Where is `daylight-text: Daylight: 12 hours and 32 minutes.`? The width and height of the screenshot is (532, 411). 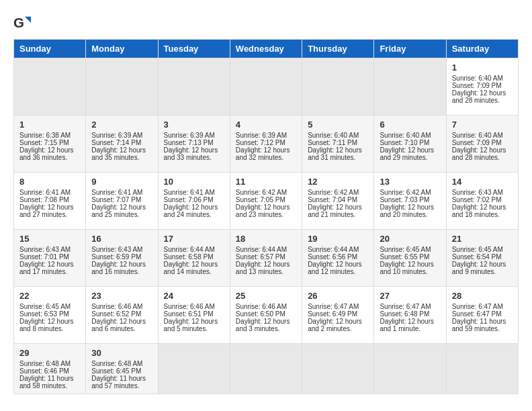
daylight-text: Daylight: 12 hours and 32 minutes. is located at coordinates (266, 154).